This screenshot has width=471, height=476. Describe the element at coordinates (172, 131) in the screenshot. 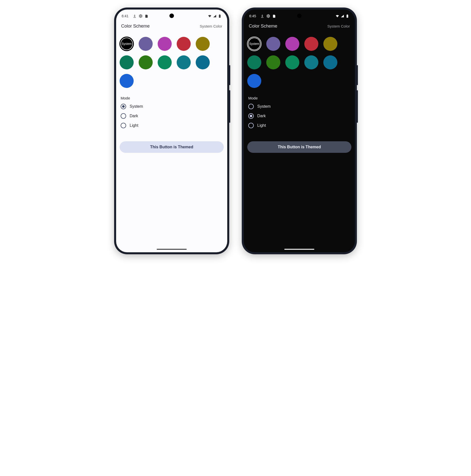

I see `screen-light: 6:41 Color Scheme System Color` at that location.